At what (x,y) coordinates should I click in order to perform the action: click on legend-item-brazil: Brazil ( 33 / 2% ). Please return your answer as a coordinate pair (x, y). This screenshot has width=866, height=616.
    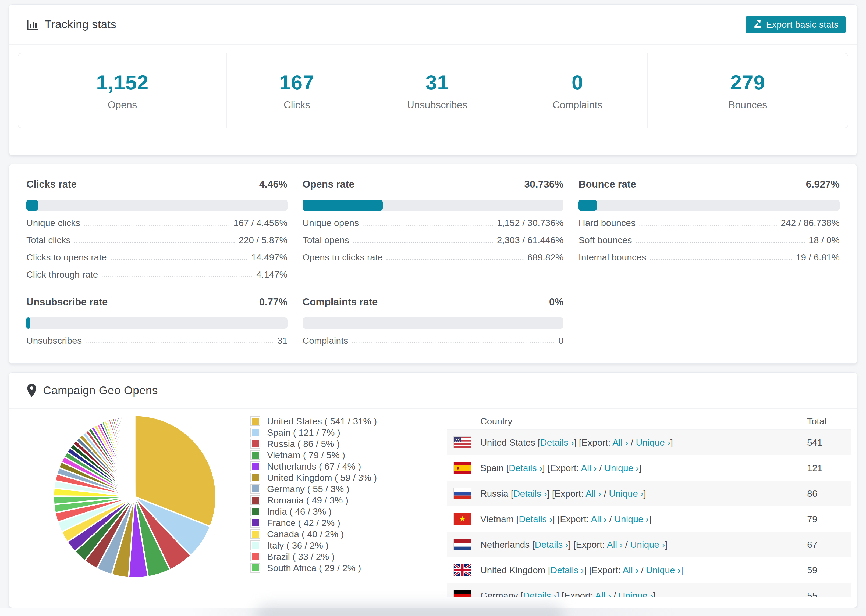
    Looking at the image, I should click on (313, 557).